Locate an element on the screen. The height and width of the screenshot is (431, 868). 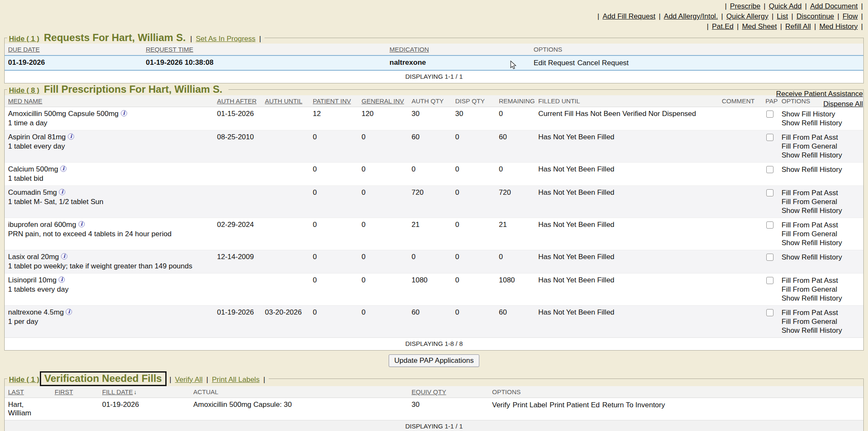
med-name: Calcium 500mg is located at coordinates (33, 169).